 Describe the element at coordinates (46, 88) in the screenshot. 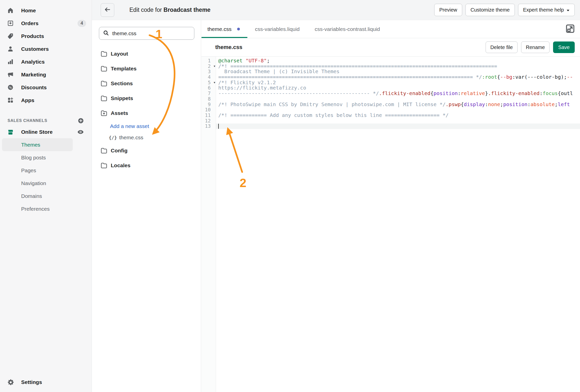

I see `sidebar-item-discounts: % Discounts` at that location.